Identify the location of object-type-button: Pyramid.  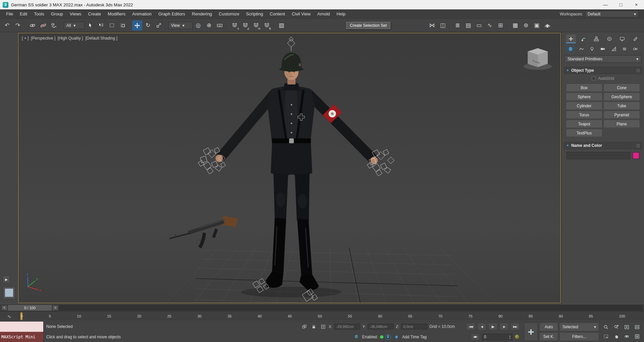
(622, 115).